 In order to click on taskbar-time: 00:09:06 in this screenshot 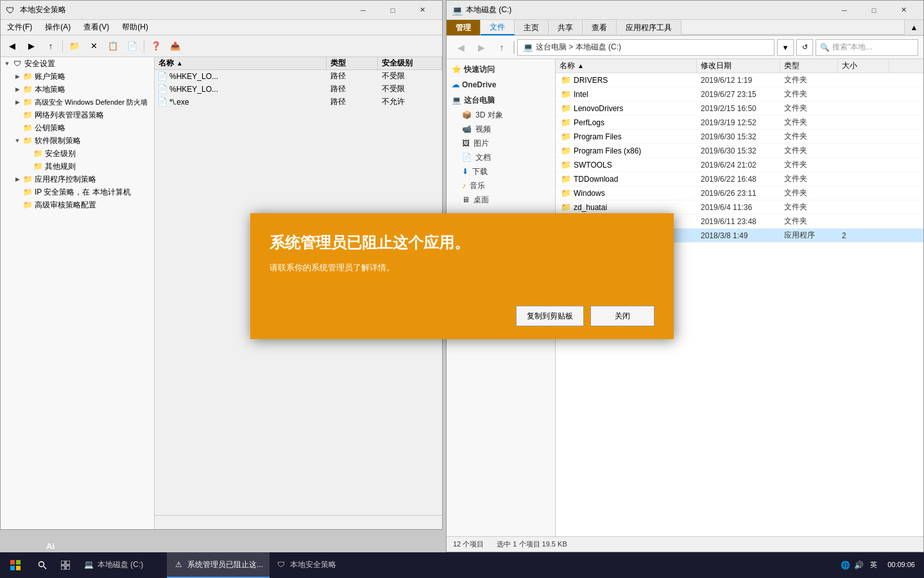, I will do `click(901, 565)`.